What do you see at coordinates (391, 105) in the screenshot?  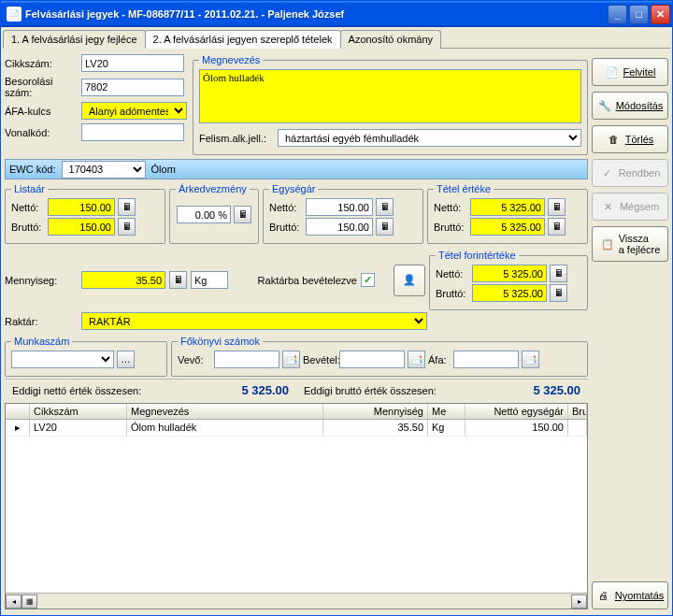 I see `megnevezes-group: Megnevezés Ólom hulladék Felism.alk.jell…` at bounding box center [391, 105].